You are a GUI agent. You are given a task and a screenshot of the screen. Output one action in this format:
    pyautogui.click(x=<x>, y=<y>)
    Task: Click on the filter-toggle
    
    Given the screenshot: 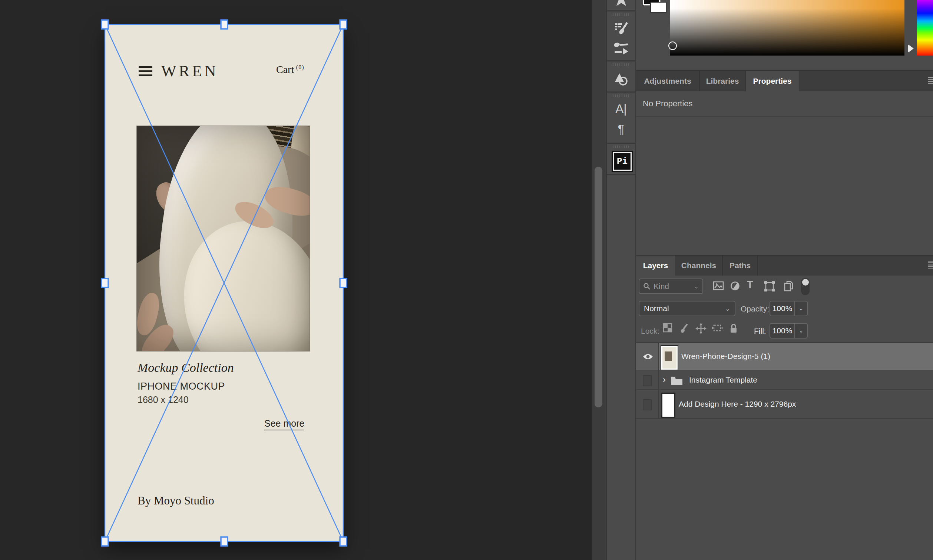 What is the action you would take?
    pyautogui.click(x=805, y=286)
    